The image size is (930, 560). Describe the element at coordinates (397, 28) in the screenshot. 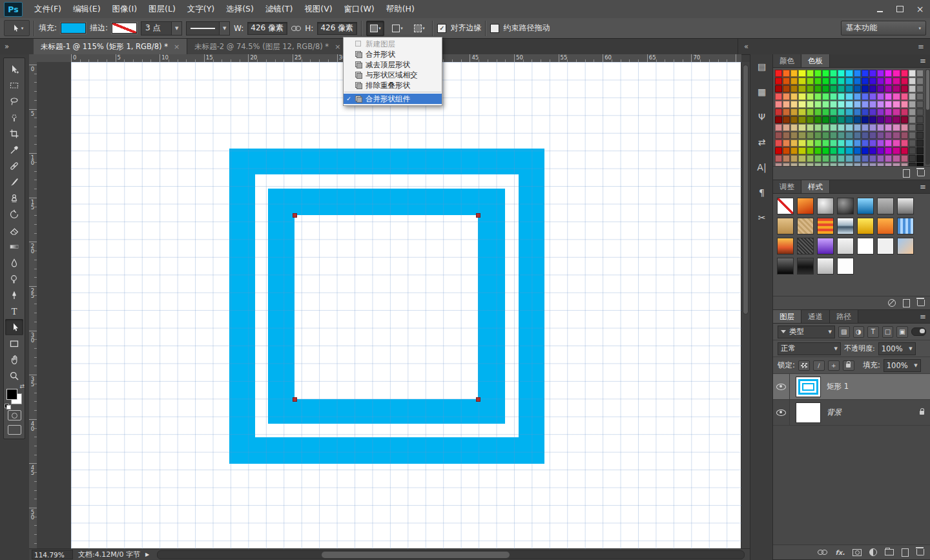

I see `path-alignment-button: ▾` at that location.